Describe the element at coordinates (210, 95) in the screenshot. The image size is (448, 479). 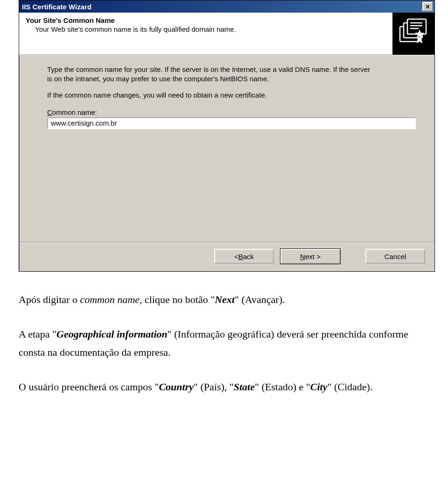
I see `instruction-text-2: If the common name changes, you will nee…` at that location.